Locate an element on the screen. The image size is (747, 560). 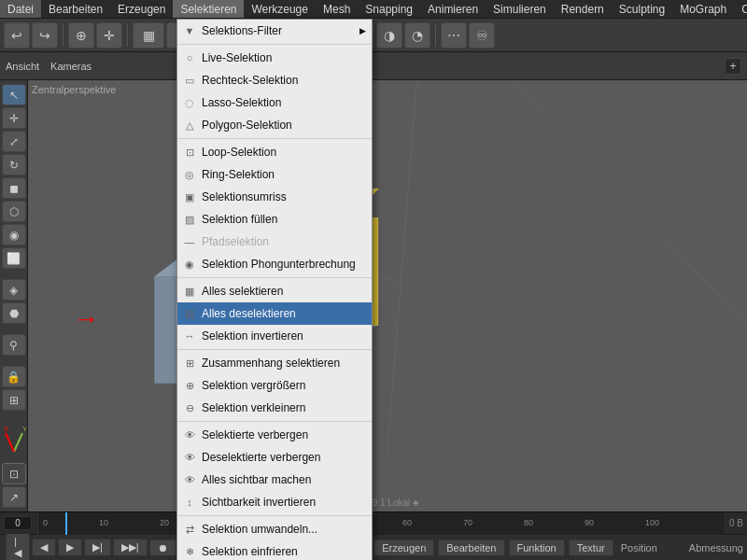
menu-item-deselektierte-verbergen: 👁Deselektierte verbergen is located at coordinates (275, 457).